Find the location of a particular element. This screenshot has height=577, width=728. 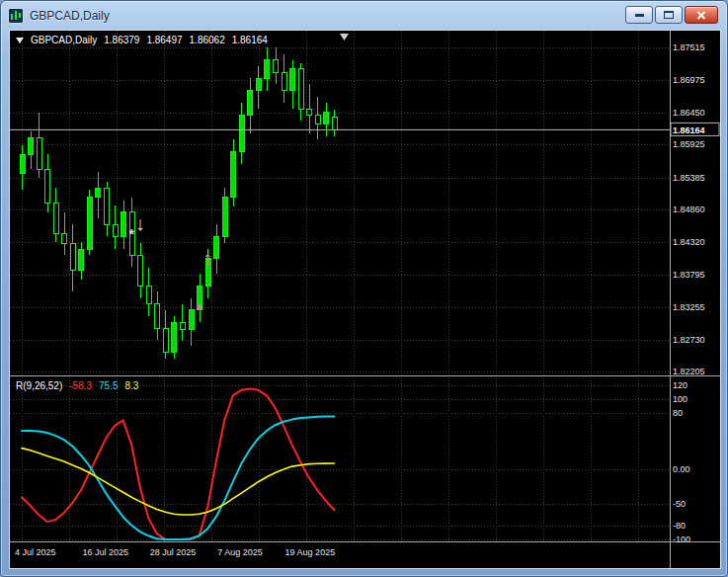

svg-text: 1.82730 is located at coordinates (689, 340).